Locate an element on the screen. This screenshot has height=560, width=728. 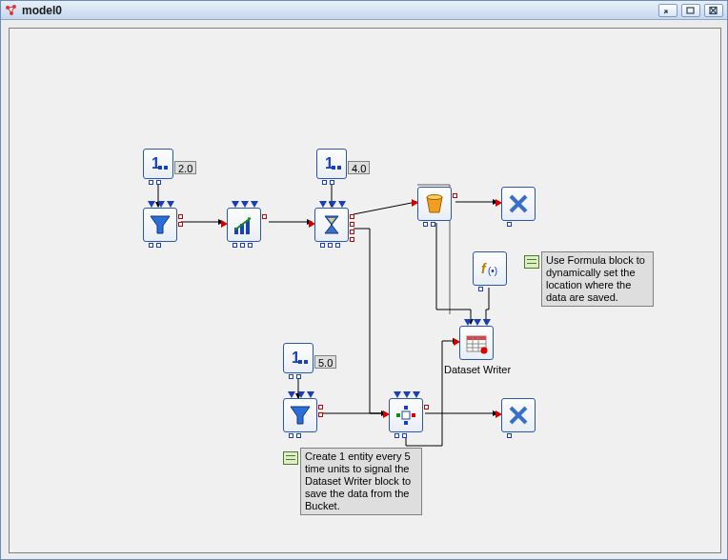
constant-3-value: 5.0 is located at coordinates (326, 362).